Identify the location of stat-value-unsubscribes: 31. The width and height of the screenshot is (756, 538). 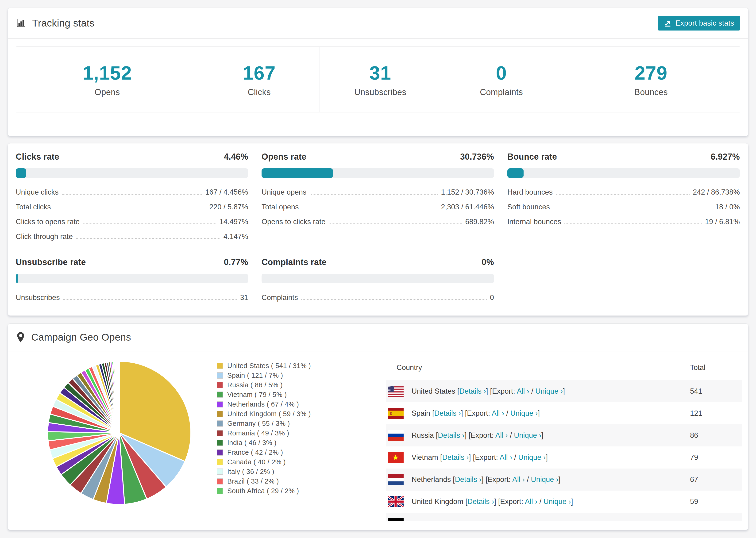
(380, 73).